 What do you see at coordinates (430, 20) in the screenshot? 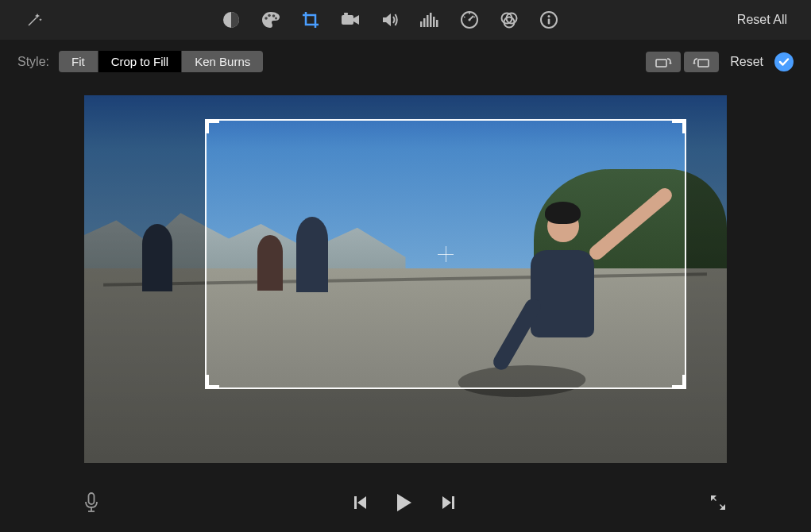
I see `equalizer-icon` at bounding box center [430, 20].